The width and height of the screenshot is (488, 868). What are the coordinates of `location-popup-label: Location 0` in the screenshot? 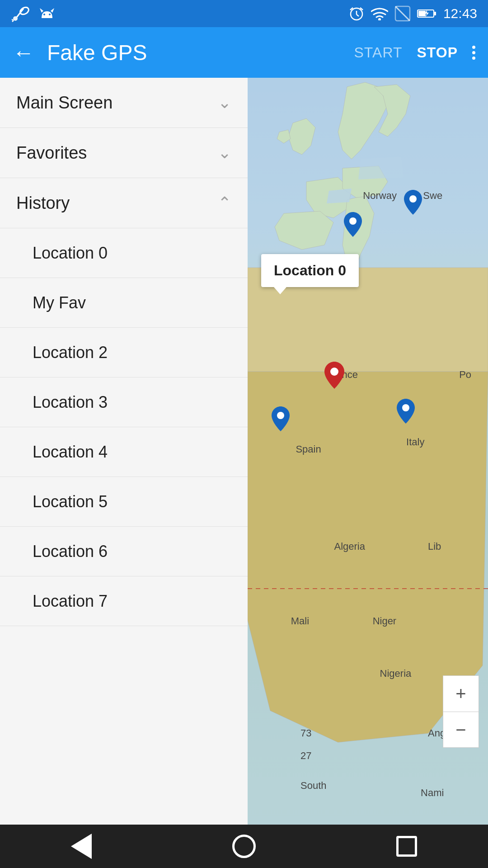 It's located at (310, 270).